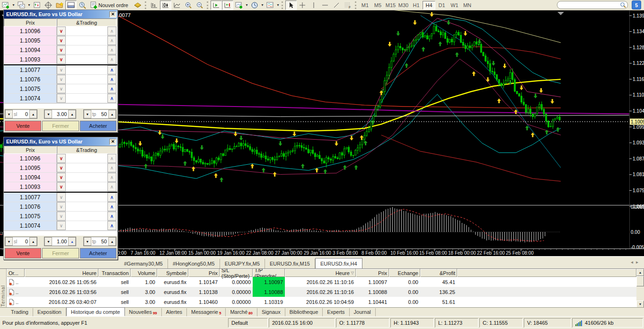 This screenshot has width=644, height=329. What do you see at coordinates (442, 5) in the screenshot?
I see `timeframe-button-d1: D1` at bounding box center [442, 5].